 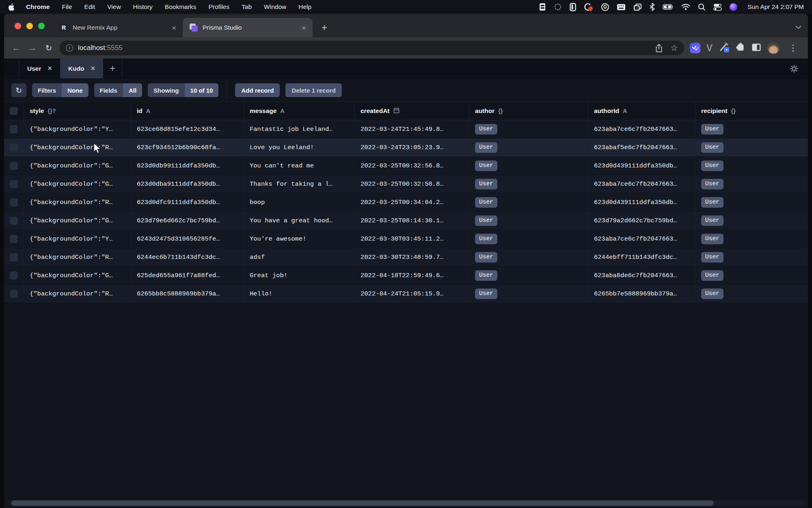 What do you see at coordinates (652, 7) in the screenshot?
I see `bluetooth-icon` at bounding box center [652, 7].